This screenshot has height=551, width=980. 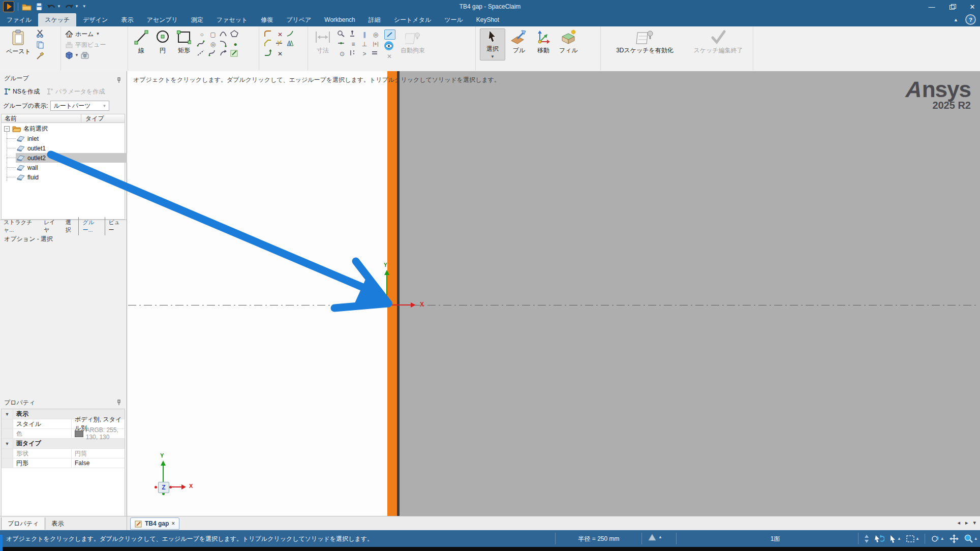 I want to click on mirror-constraint-icon, so click(x=353, y=54).